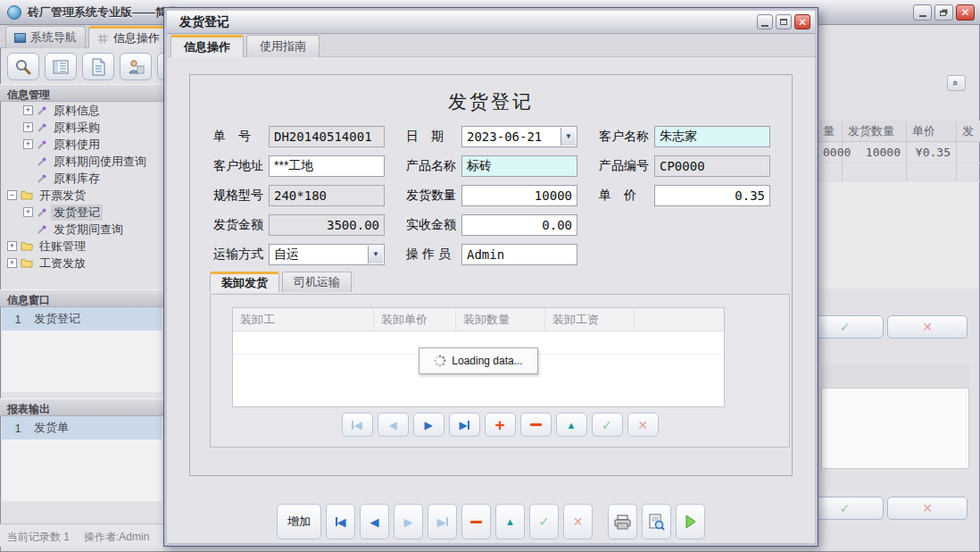  What do you see at coordinates (82, 111) in the screenshot?
I see `tree-item-raw-material-info: + 原料信息` at bounding box center [82, 111].